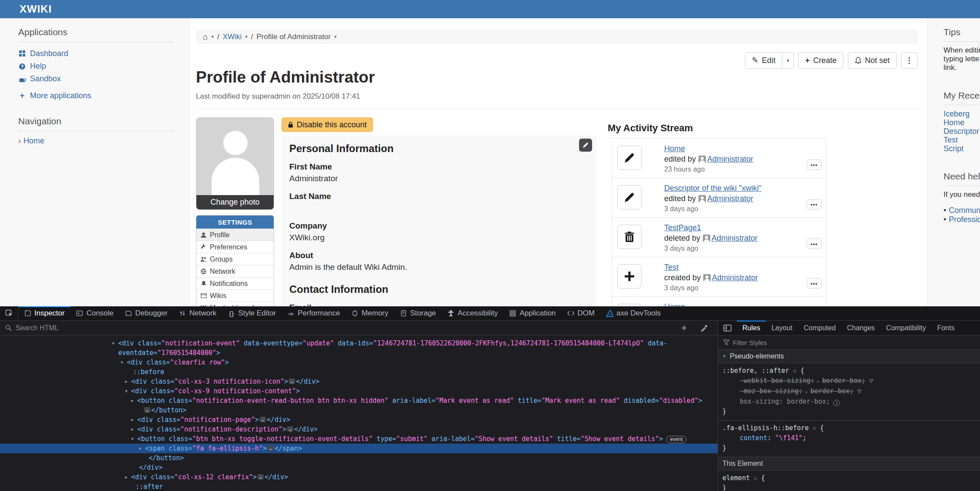 The height and width of the screenshot is (491, 980). Describe the element at coordinates (212, 36) in the screenshot. I see `breadcrumb-home-caret-icon: ▾` at that location.